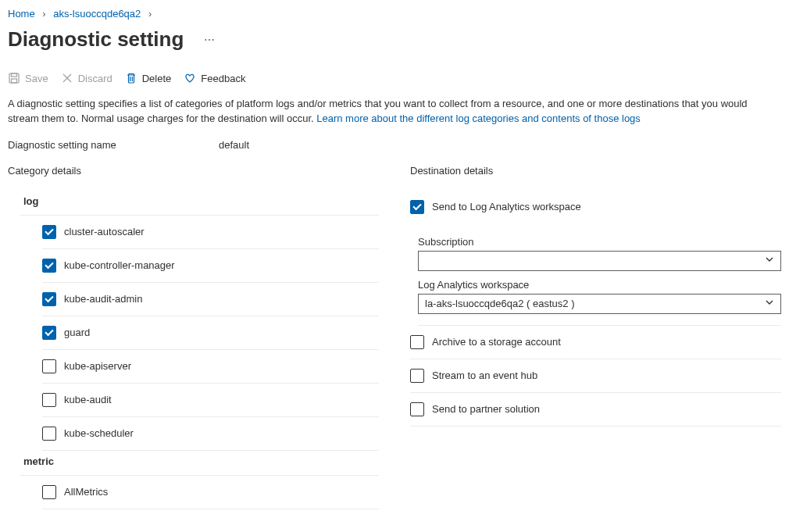 This screenshot has height=532, width=789. Describe the element at coordinates (506, 206) in the screenshot. I see `dest-log-analytics-label: Send to Log Analytics workspace` at that location.